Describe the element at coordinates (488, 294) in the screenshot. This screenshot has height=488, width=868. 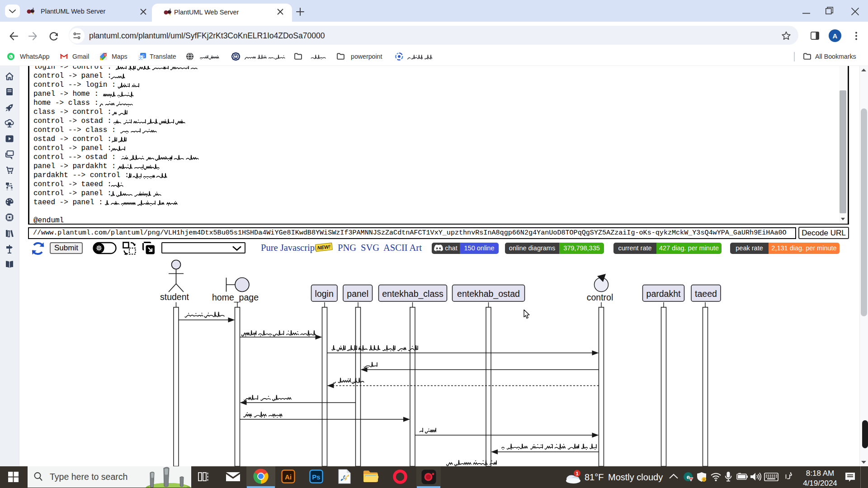
I see `svg-text: entekhab_ostad` at that location.